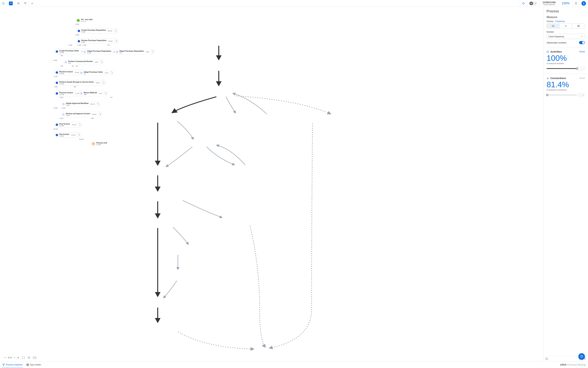 The image size is (588, 368). Describe the element at coordinates (553, 26) in the screenshot. I see `svg-text: 123` at that location.